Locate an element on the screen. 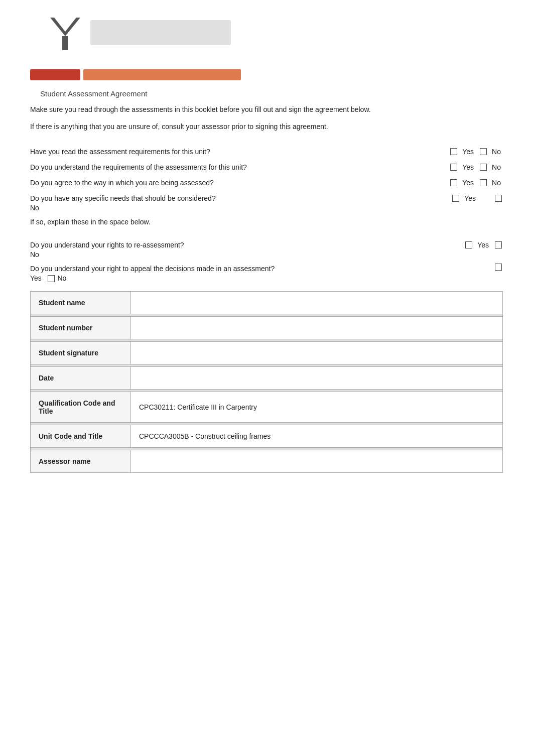 The image size is (533, 756). q2-text: Do you understand the requirements of th… is located at coordinates (237, 168).